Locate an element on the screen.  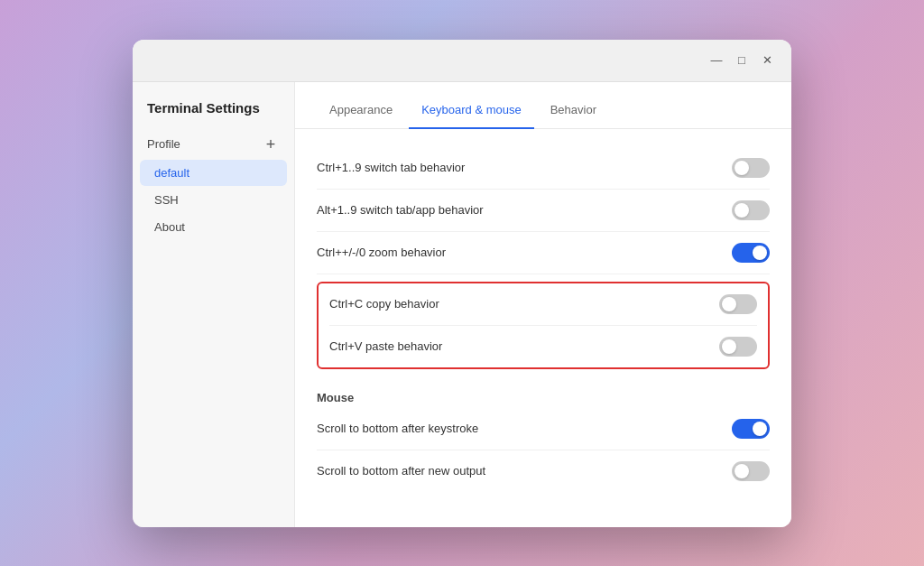
ctrl-1-9-tab-slider is located at coordinates (751, 168).